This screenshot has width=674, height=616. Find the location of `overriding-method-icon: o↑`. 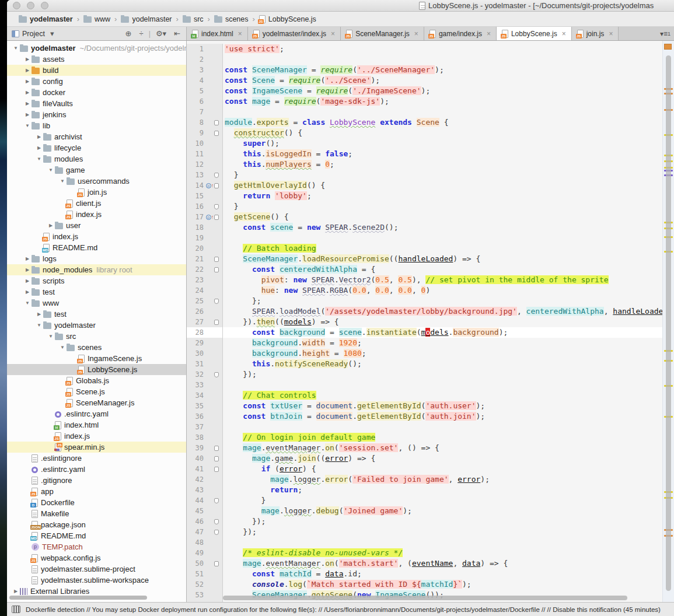

overriding-method-icon: o↑ is located at coordinates (210, 186).